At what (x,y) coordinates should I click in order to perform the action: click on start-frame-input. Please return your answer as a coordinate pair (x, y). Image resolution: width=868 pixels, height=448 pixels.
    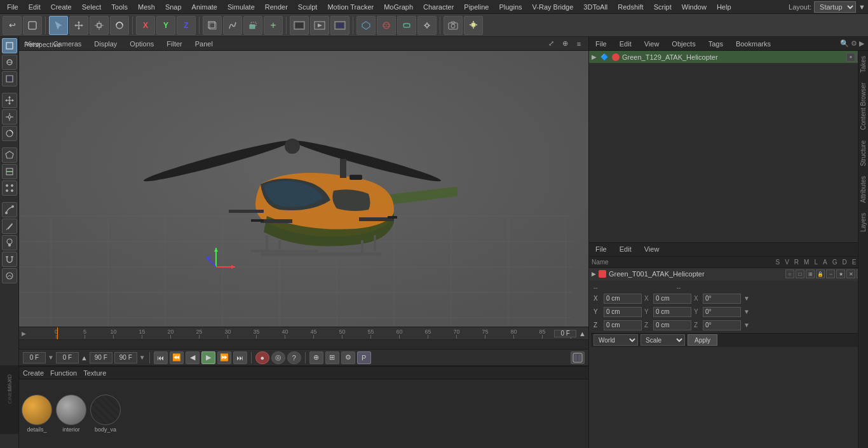
    Looking at the image, I should click on (34, 358).